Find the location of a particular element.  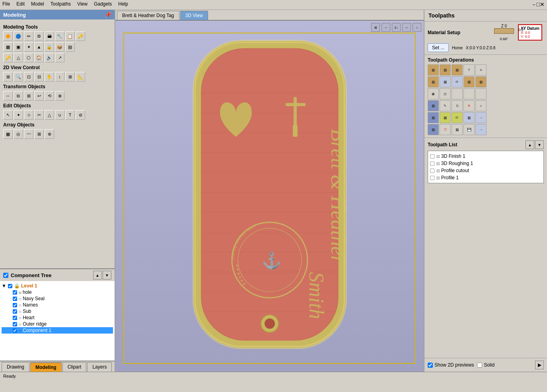

vp-icon-2: ↔ is located at coordinates (386, 27).